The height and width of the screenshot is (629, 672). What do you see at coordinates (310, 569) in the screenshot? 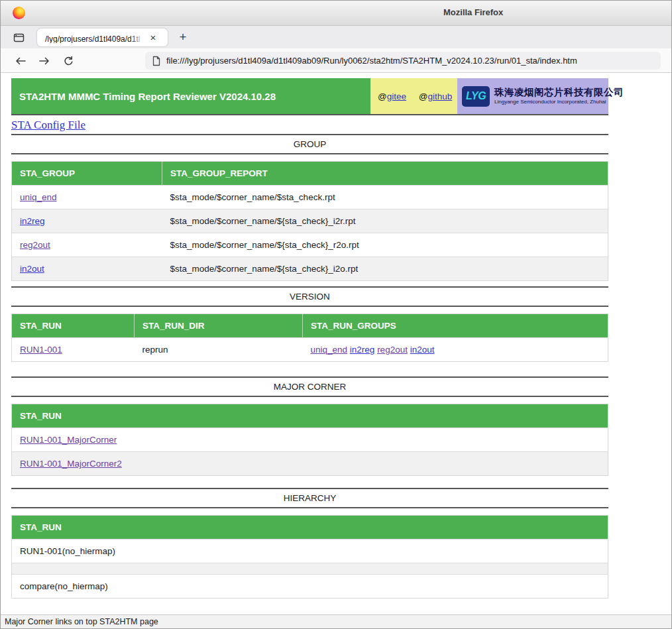
I see `table-row` at bounding box center [310, 569].